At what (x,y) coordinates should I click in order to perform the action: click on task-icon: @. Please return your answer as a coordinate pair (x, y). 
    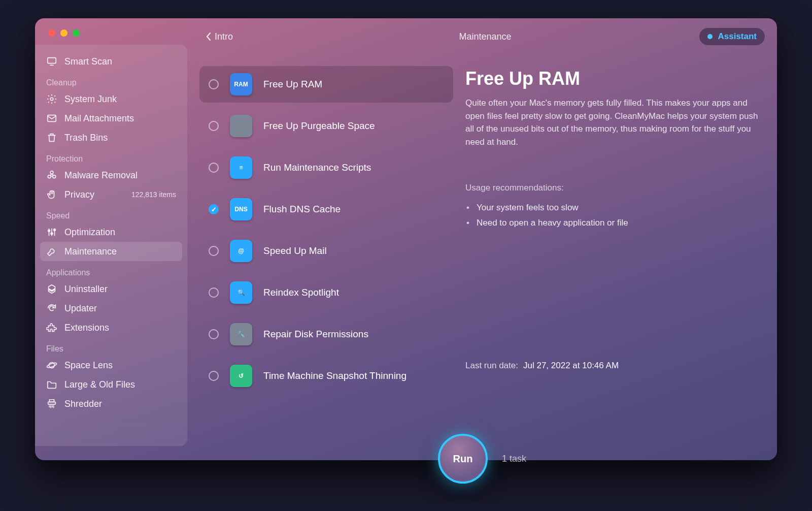
    Looking at the image, I should click on (241, 251).